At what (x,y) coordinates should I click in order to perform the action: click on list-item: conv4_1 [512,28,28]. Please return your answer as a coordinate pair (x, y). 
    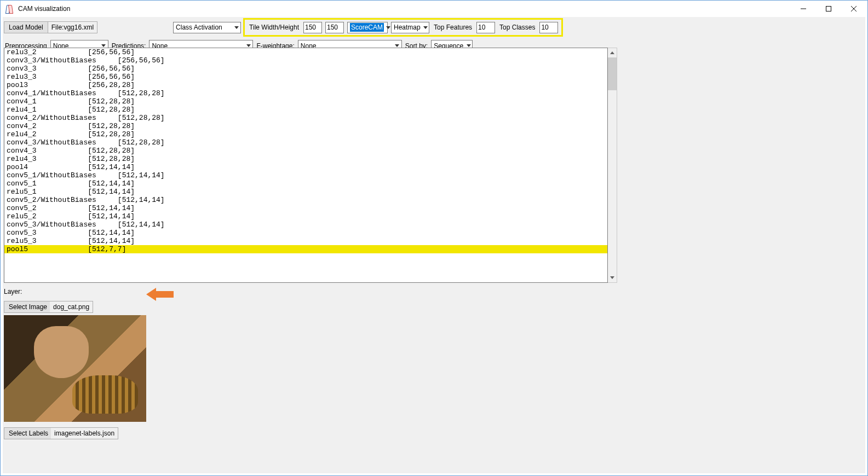
    Looking at the image, I should click on (306, 102).